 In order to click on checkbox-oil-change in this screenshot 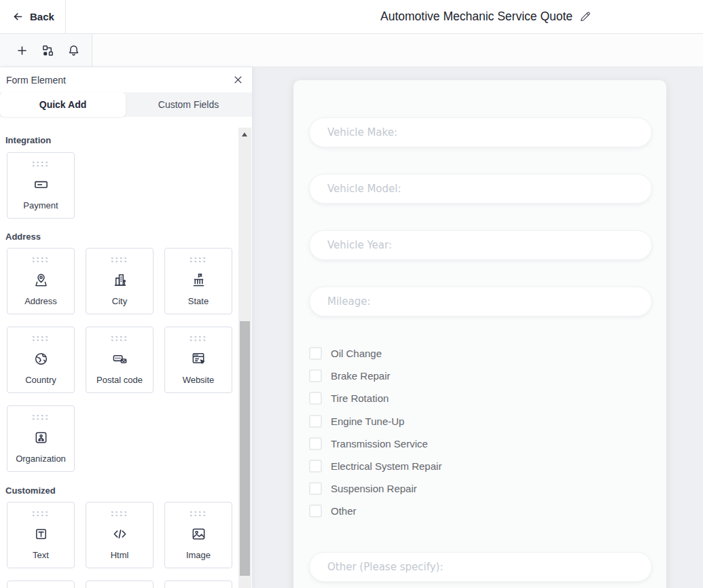, I will do `click(315, 353)`.